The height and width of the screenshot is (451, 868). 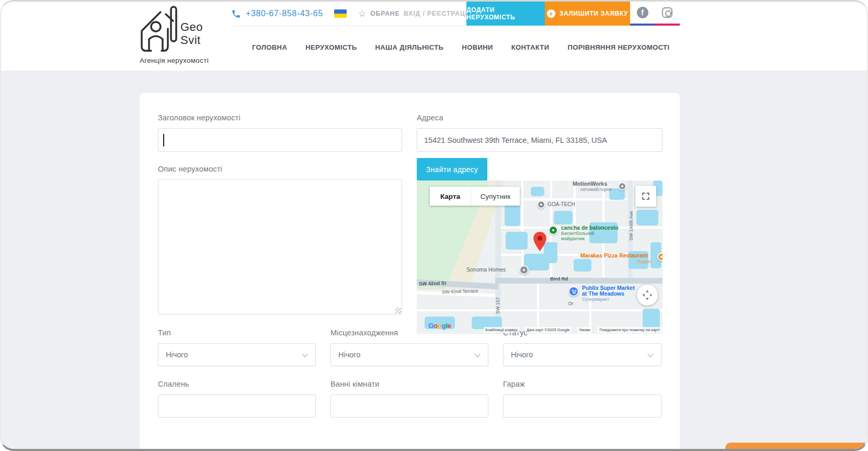 What do you see at coordinates (596, 299) in the screenshot?
I see `poi-publix-sub: Супермаркет` at bounding box center [596, 299].